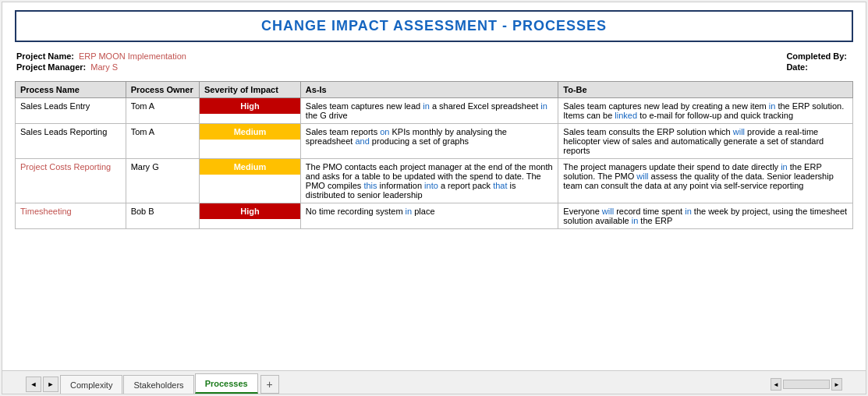 The height and width of the screenshot is (396, 868). Describe the element at coordinates (837, 384) in the screenshot. I see `scroll-right-btn: ►` at that location.